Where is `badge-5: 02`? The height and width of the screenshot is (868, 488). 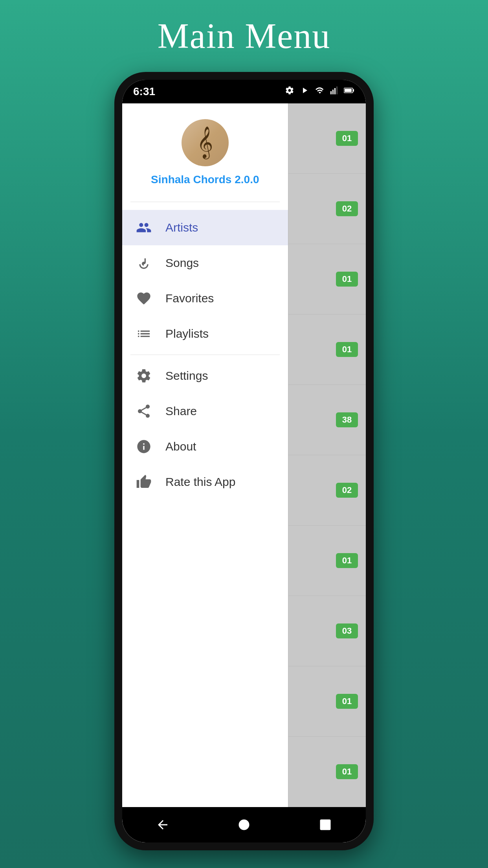 badge-5: 02 is located at coordinates (347, 490).